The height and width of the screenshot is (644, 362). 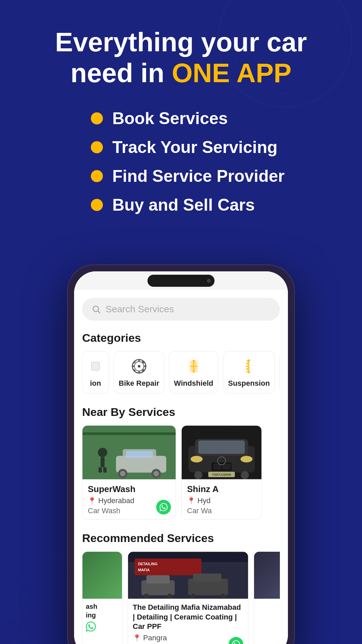 I want to click on bike-repair-icon, so click(x=139, y=366).